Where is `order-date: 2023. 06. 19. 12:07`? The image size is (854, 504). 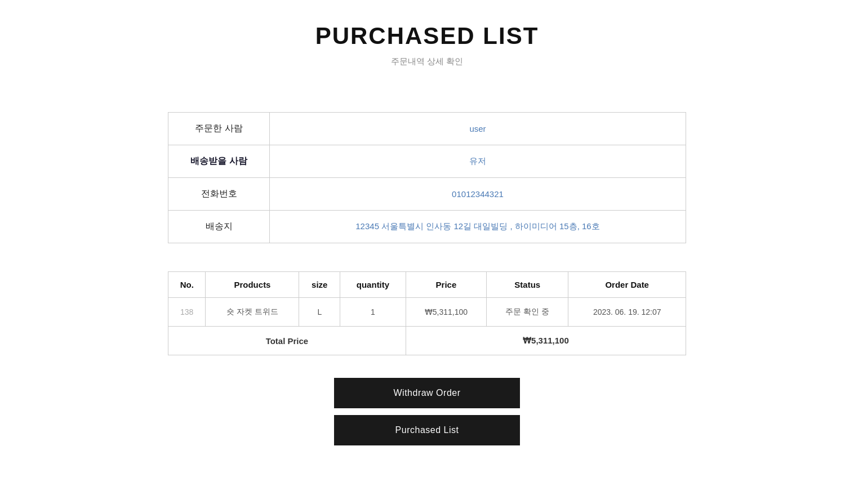
order-date: 2023. 06. 19. 12:07 is located at coordinates (628, 312).